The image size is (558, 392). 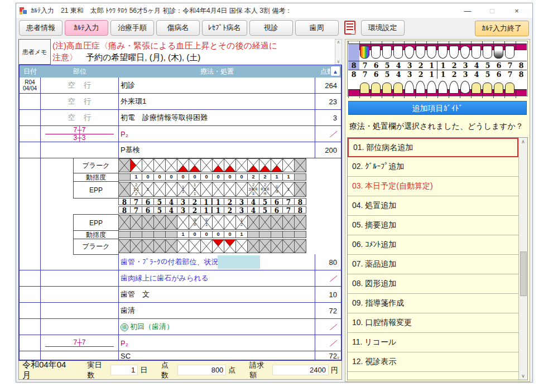 What do you see at coordinates (217, 294) in the screenshot?
I see `cell-treatment: 歯管 文` at bounding box center [217, 294].